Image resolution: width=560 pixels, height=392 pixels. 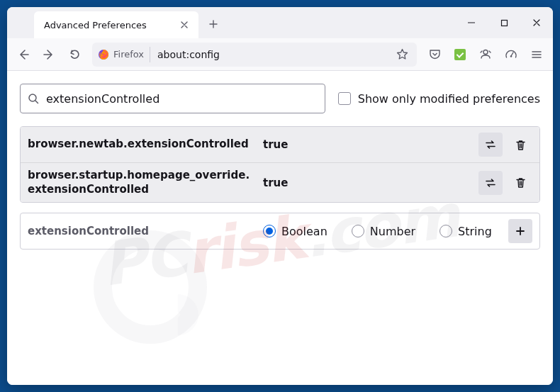 What do you see at coordinates (184, 25) in the screenshot?
I see `close-tab-button` at bounding box center [184, 25].